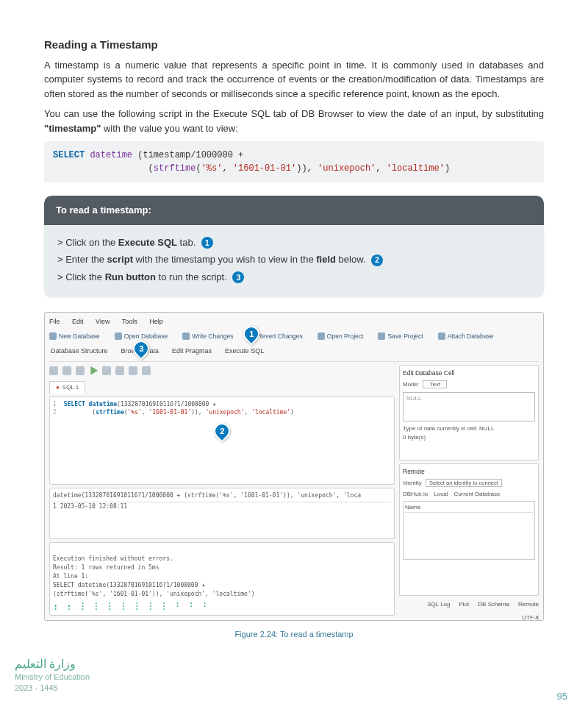 The width and height of the screenshot is (588, 715). What do you see at coordinates (169, 128) in the screenshot?
I see `p2-post: with the value you want to view:` at bounding box center [169, 128].